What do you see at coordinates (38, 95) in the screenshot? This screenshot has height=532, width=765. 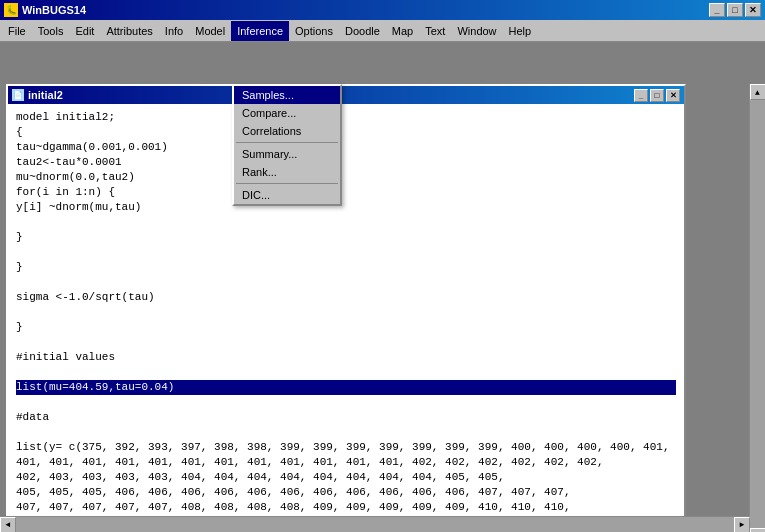 I see `mdi-title-left: 📄 initial2` at bounding box center [38, 95].